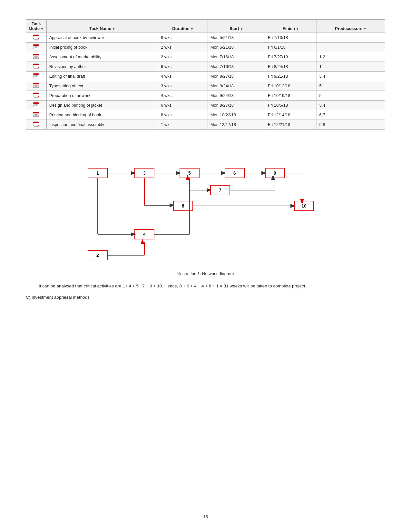 This screenshot has height=532, width=411. I want to click on svg-text: 4, so click(144, 234).